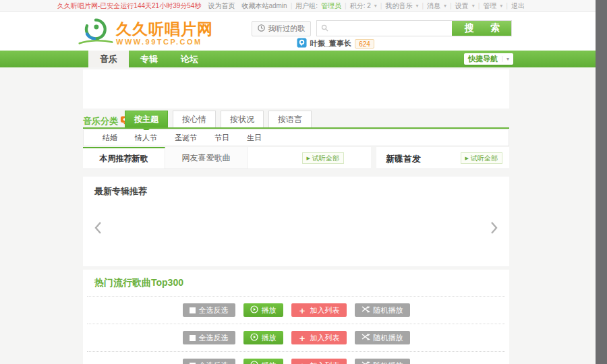 The width and height of the screenshot is (607, 364). What do you see at coordinates (462, 6) in the screenshot?
I see `settings-menu: 设置` at bounding box center [462, 6].